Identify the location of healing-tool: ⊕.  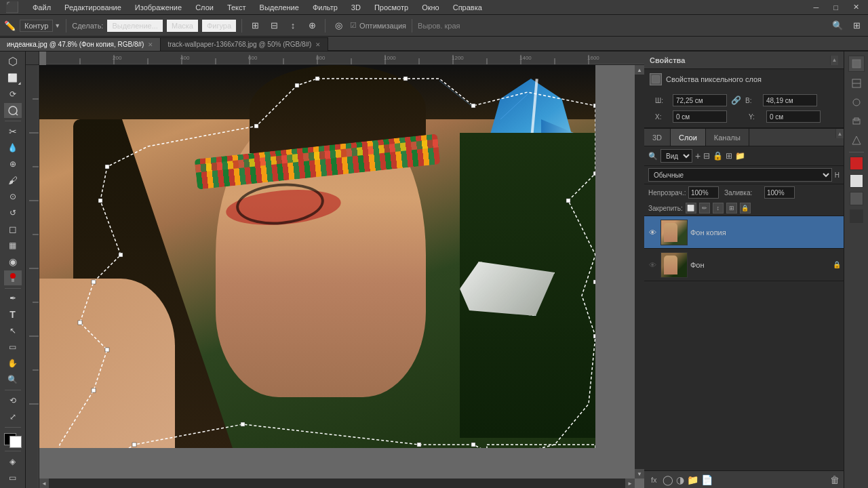
(13, 164).